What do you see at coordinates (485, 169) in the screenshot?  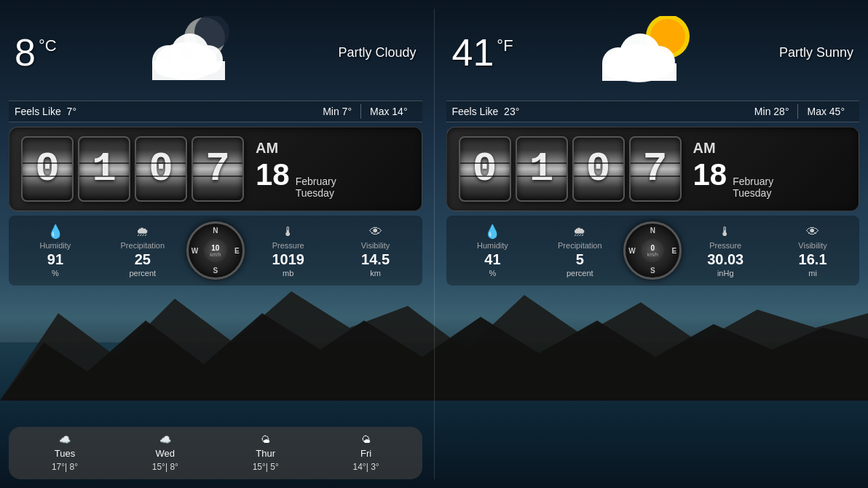 I see `right-hour1: 0` at bounding box center [485, 169].